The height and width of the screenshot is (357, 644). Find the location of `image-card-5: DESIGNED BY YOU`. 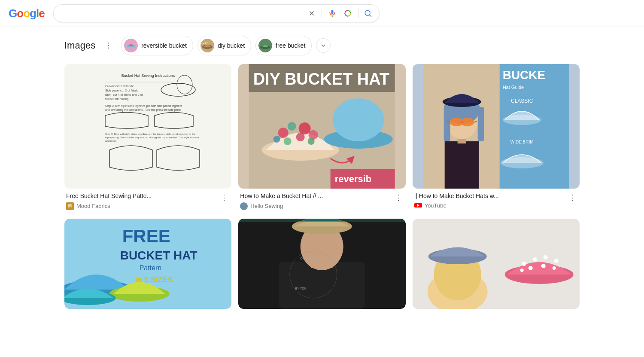

image-card-5: DESIGNED BY YOU is located at coordinates (322, 264).